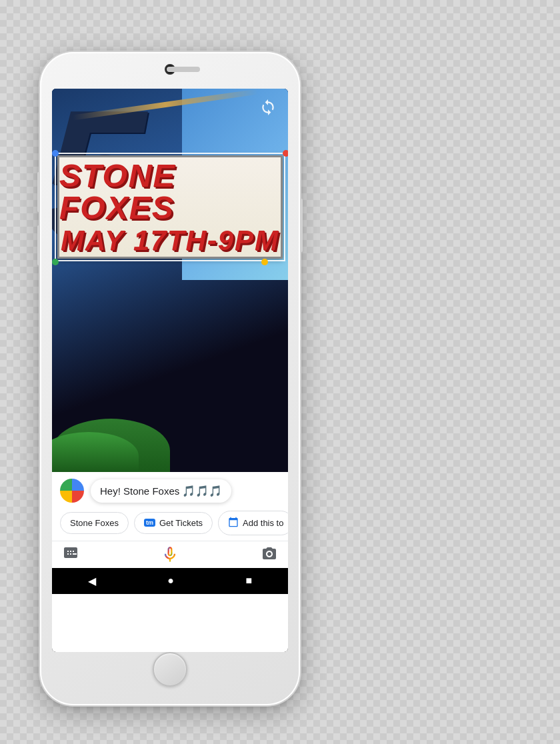 The width and height of the screenshot is (560, 744). What do you see at coordinates (170, 669) in the screenshot?
I see `home-button` at bounding box center [170, 669].